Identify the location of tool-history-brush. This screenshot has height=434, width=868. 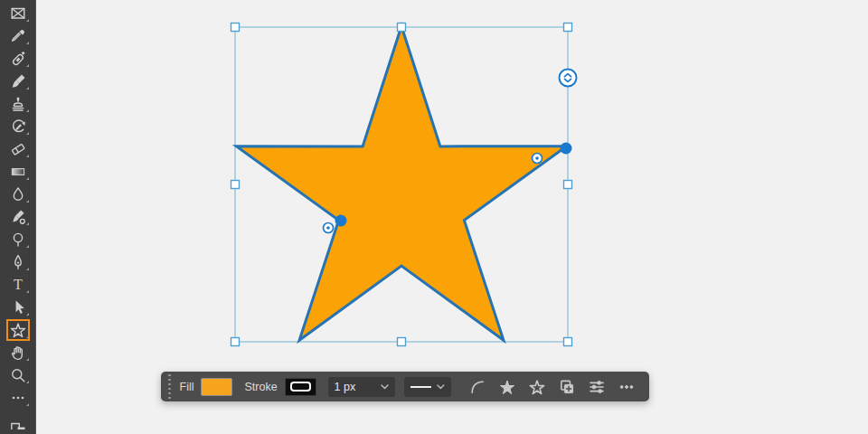
(18, 127).